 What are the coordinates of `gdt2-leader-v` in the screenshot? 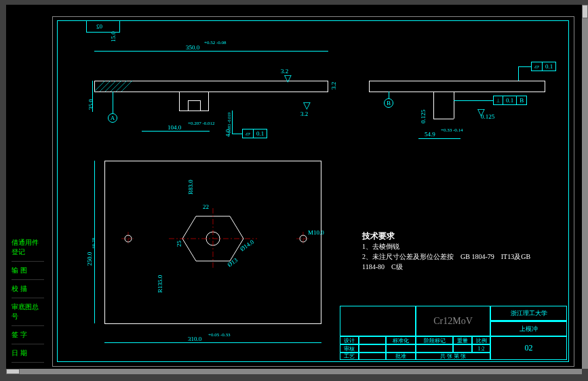 It's located at (518, 73).